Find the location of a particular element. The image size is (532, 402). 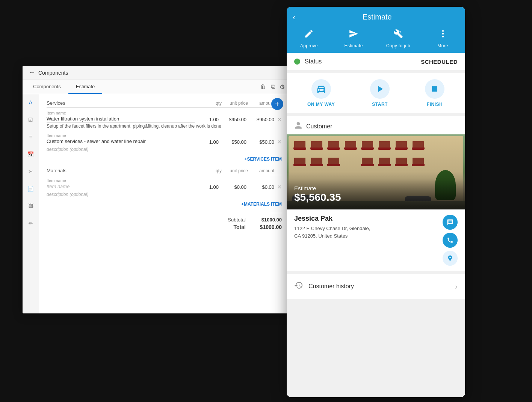

customer-address: 1122 E Chevy Chase Dr, Glendale,CA 91205… is located at coordinates (367, 232).